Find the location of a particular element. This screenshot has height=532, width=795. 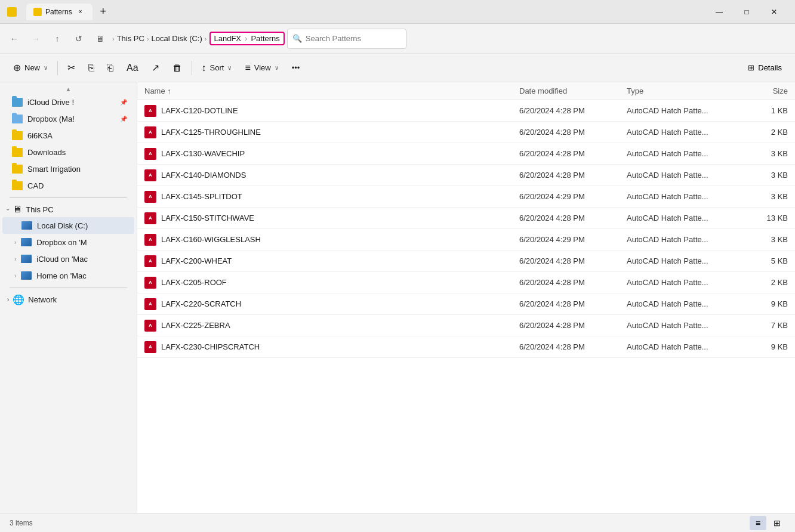

sort-arrow: ∨ is located at coordinates (229, 68).